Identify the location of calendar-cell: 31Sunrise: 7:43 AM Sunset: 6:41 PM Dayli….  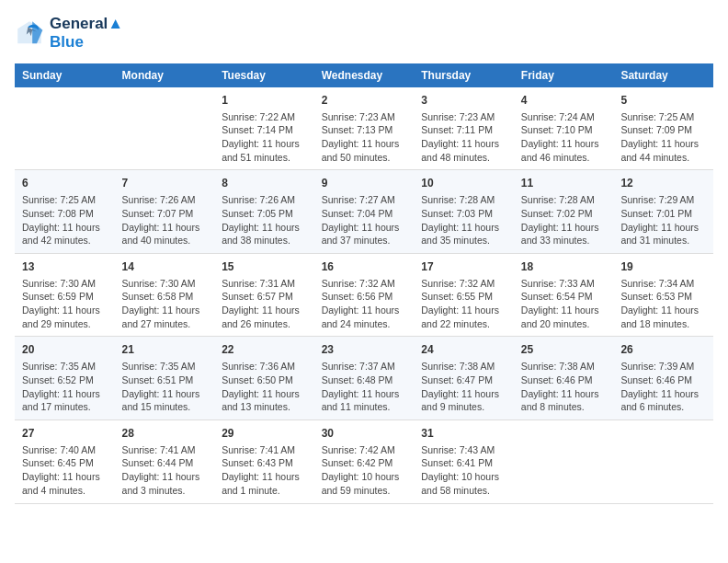
(463, 462).